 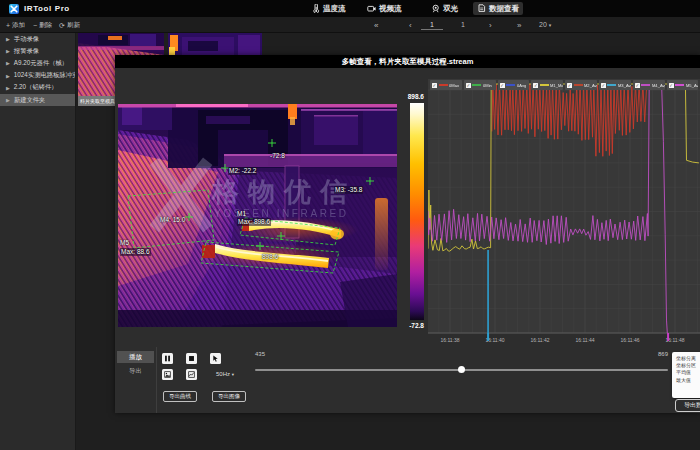 I want to click on app-title: IRTool Pro, so click(x=47, y=8).